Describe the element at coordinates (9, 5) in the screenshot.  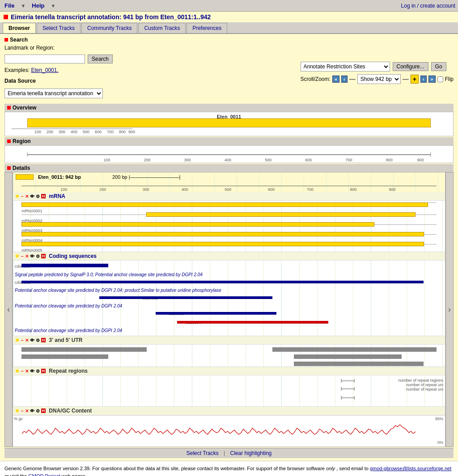
I see `file-menu: File` at that location.